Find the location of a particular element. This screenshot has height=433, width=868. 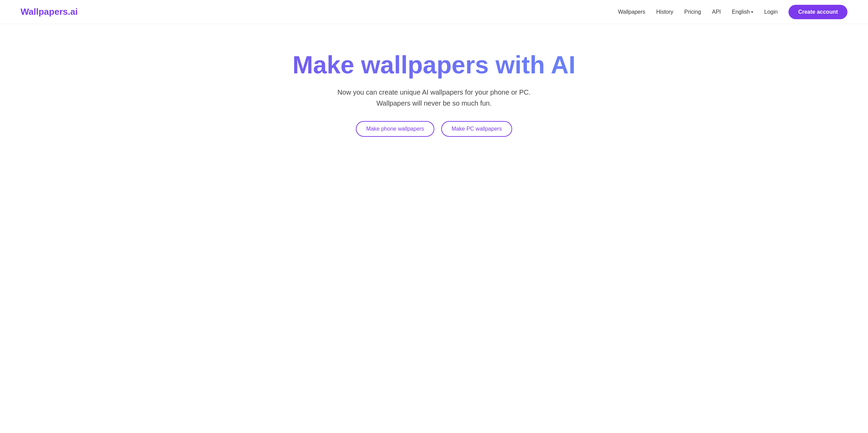

make-phone-wallpapers-button: Make phone wallpapers is located at coordinates (395, 129).